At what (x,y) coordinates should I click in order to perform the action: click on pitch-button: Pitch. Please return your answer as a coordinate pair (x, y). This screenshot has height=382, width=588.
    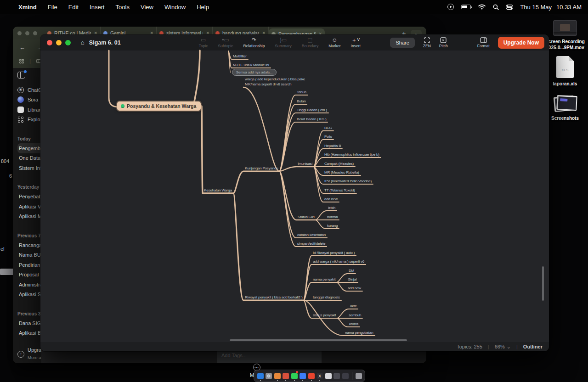
    Looking at the image, I should click on (444, 43).